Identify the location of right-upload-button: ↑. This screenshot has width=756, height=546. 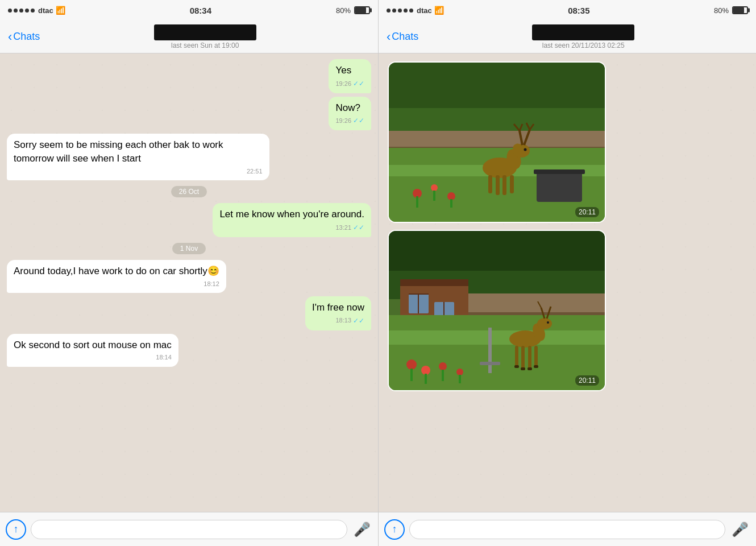
(394, 530).